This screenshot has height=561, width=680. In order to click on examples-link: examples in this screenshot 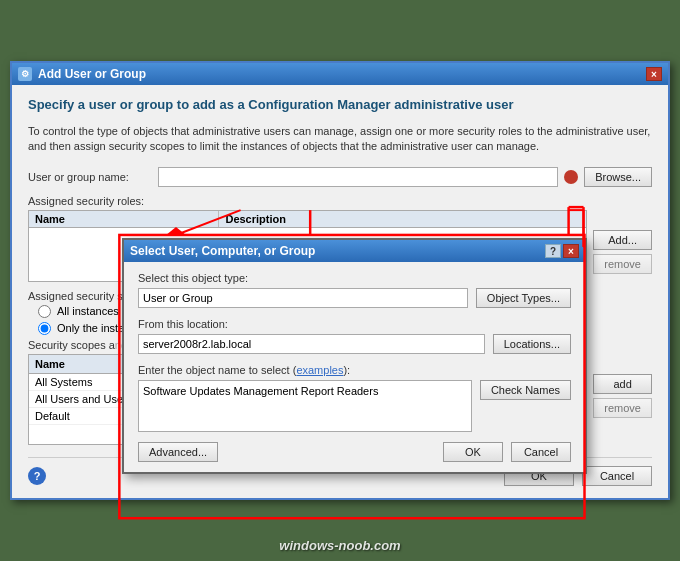, I will do `click(320, 370)`.